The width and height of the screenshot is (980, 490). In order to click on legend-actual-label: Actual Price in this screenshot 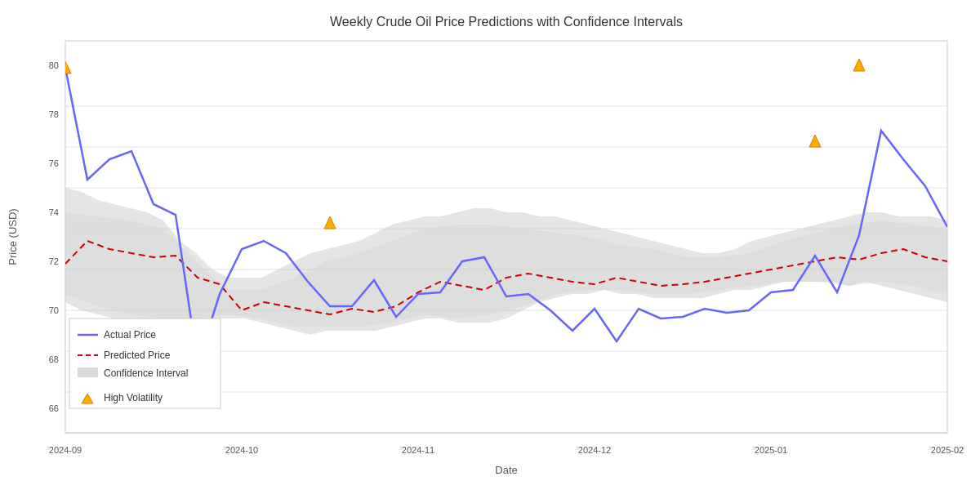, I will do `click(130, 335)`.